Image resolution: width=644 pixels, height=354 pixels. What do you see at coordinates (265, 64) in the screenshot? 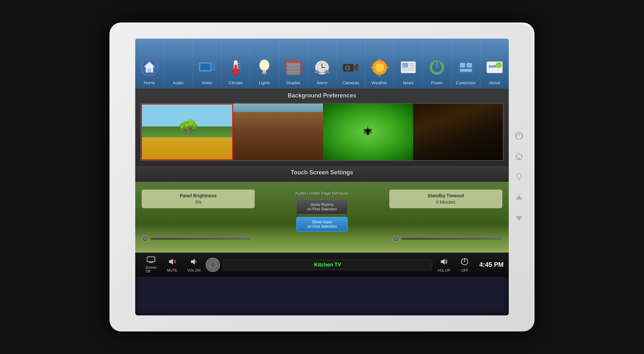
I see `nav-lights: Lights` at bounding box center [265, 64].